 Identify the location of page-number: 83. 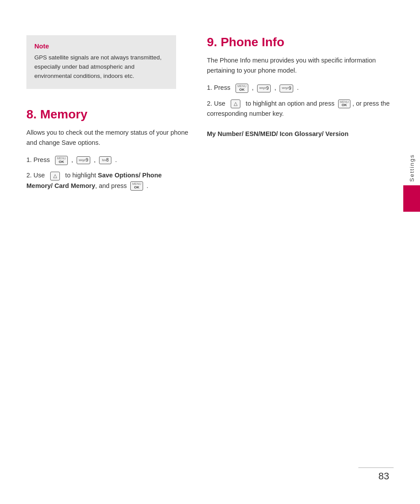
(384, 476).